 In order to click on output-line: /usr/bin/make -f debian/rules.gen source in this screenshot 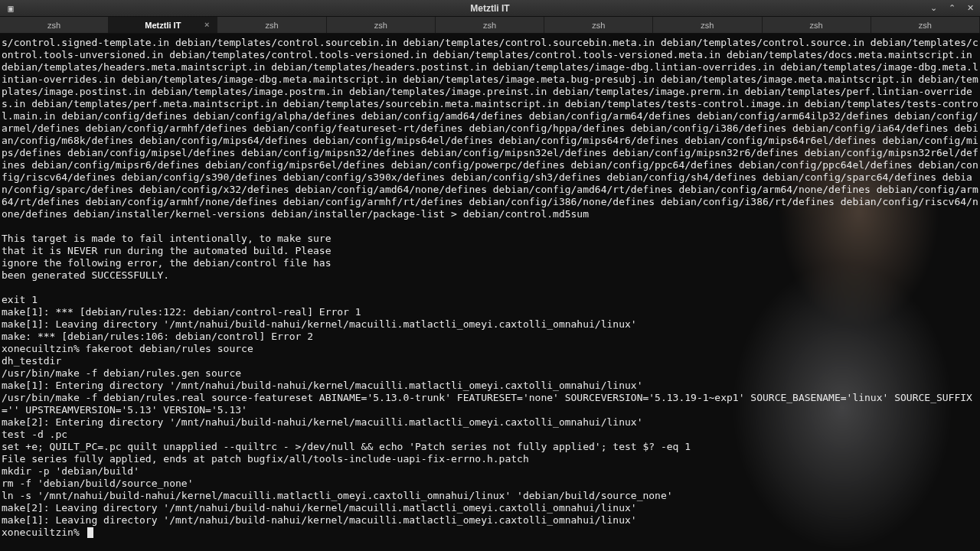, I will do `click(121, 373)`.